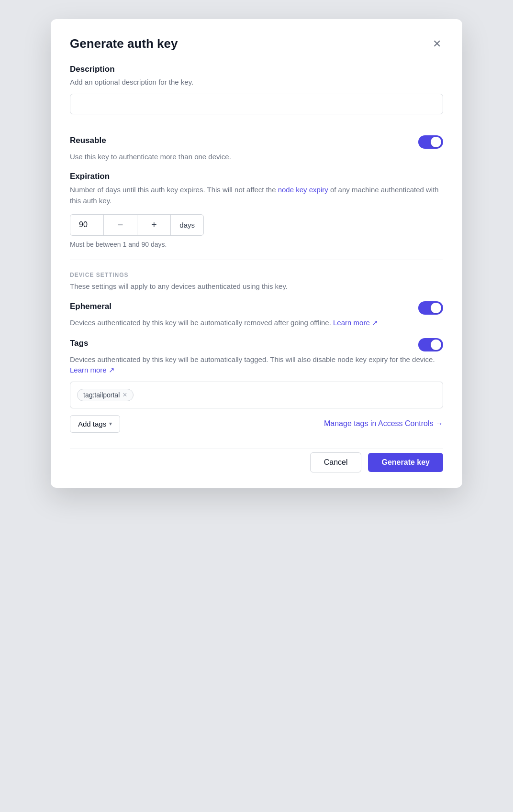 This screenshot has width=513, height=812. What do you see at coordinates (437, 44) in the screenshot?
I see `close-button: ✕` at bounding box center [437, 44].